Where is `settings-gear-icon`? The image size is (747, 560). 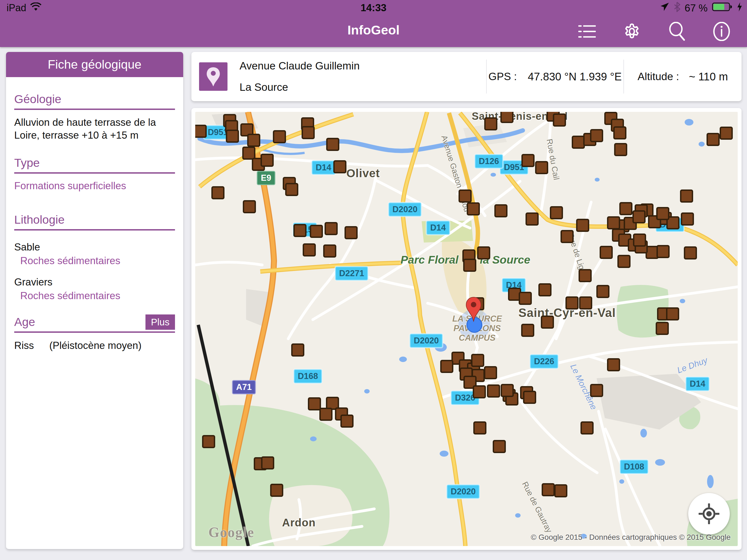 settings-gear-icon is located at coordinates (632, 31).